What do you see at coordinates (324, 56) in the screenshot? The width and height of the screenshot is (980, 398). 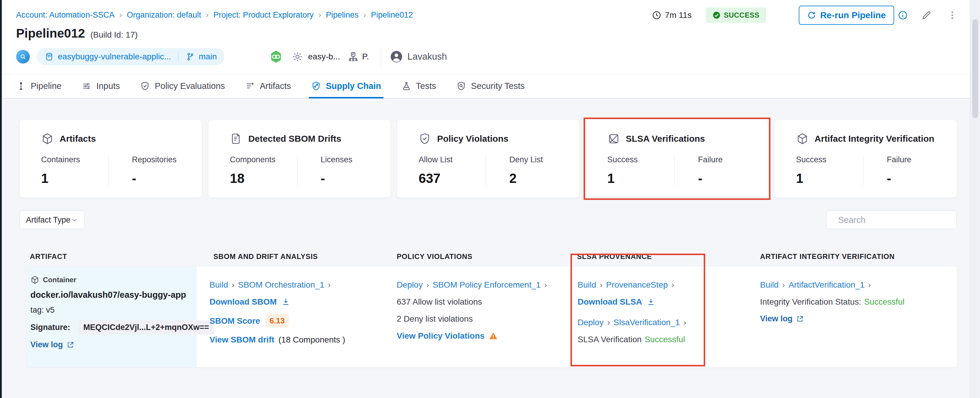 I see `service-name: easy-b...` at bounding box center [324, 56].